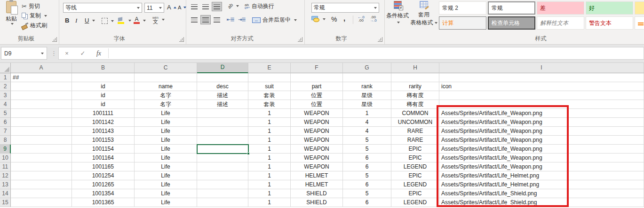  Describe the element at coordinates (415, 158) in the screenshot. I see `cell-H10: EPIC` at that location.